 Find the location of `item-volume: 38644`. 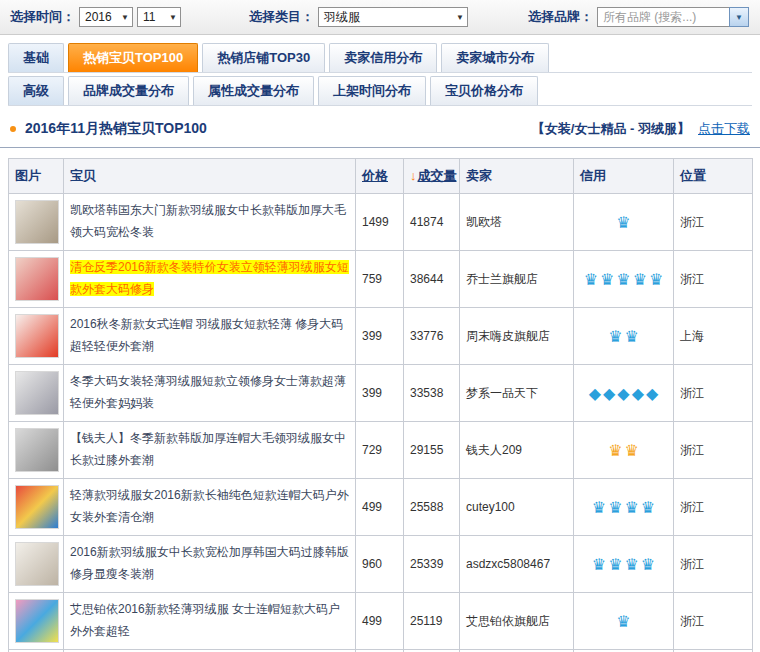

item-volume: 38644 is located at coordinates (432, 280).